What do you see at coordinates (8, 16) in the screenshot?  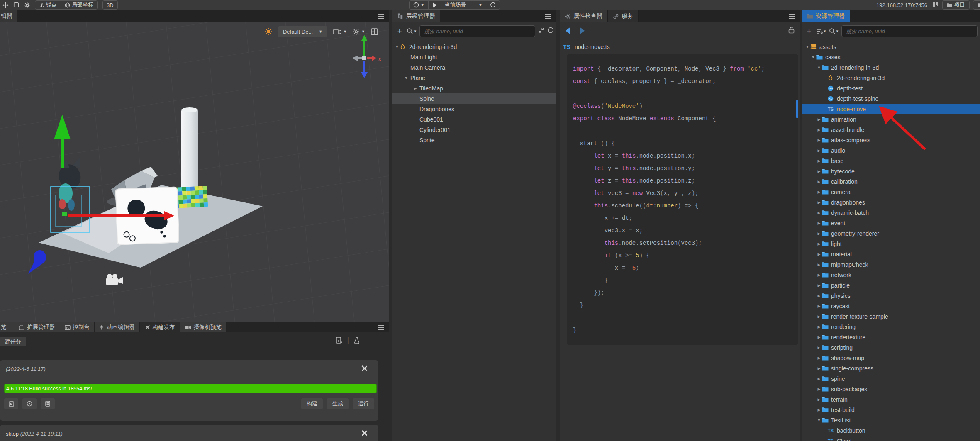 I see `tab-scene-editor: 辑器` at bounding box center [8, 16].